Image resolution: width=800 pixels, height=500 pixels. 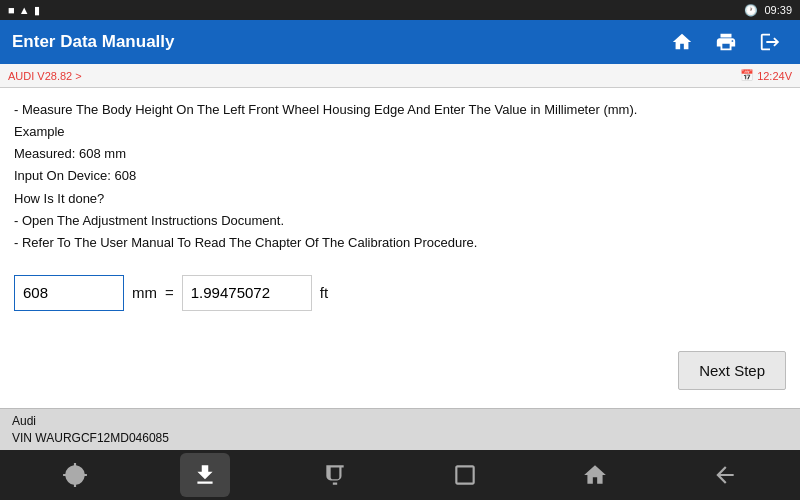 I want to click on wifi-icon: ▲, so click(x=24, y=10).